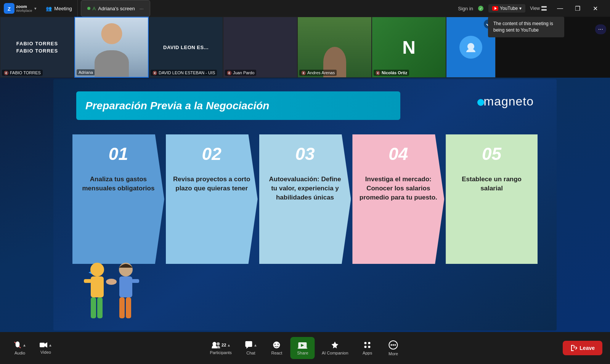 The height and width of the screenshot is (364, 610). Describe the element at coordinates (583, 348) in the screenshot. I see `leave-btn: Leave` at that location.